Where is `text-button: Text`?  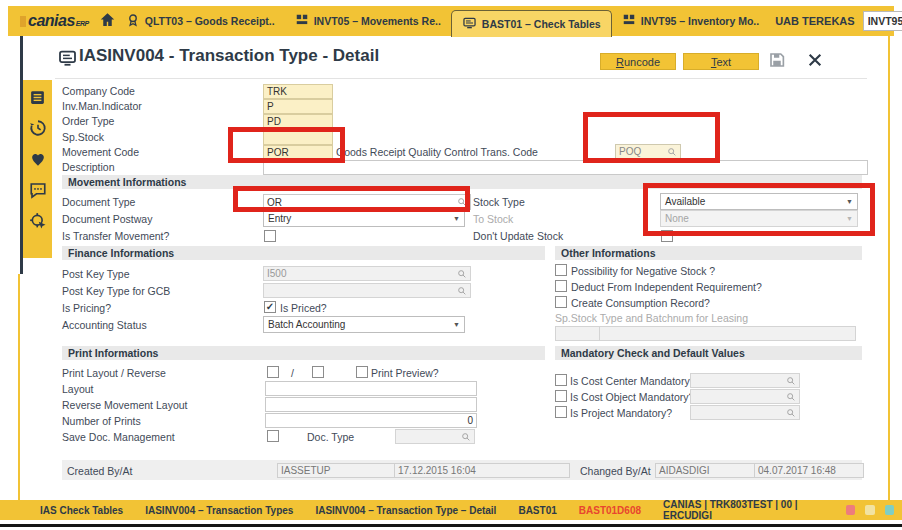
text-button: Text is located at coordinates (721, 62).